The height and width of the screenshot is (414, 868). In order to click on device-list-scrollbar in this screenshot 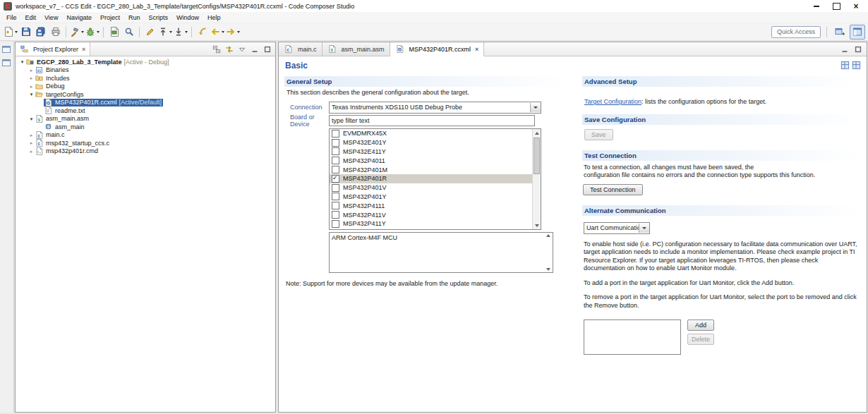, I will do `click(536, 179)`.